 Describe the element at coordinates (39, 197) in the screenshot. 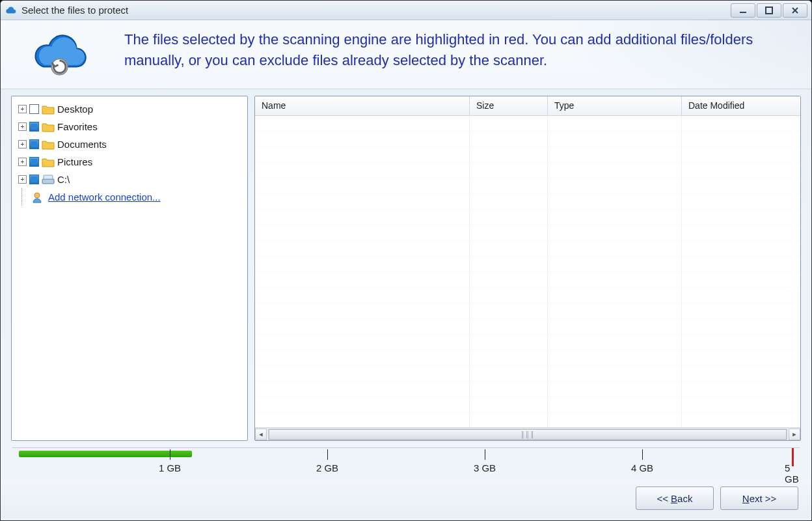

I see `network-user-icon` at that location.